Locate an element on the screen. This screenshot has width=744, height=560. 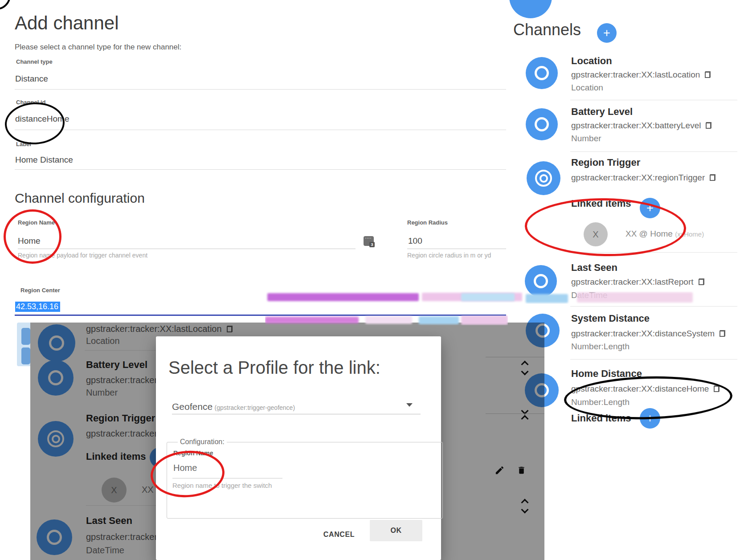
channel-title: Region Trigger is located at coordinates (606, 163).